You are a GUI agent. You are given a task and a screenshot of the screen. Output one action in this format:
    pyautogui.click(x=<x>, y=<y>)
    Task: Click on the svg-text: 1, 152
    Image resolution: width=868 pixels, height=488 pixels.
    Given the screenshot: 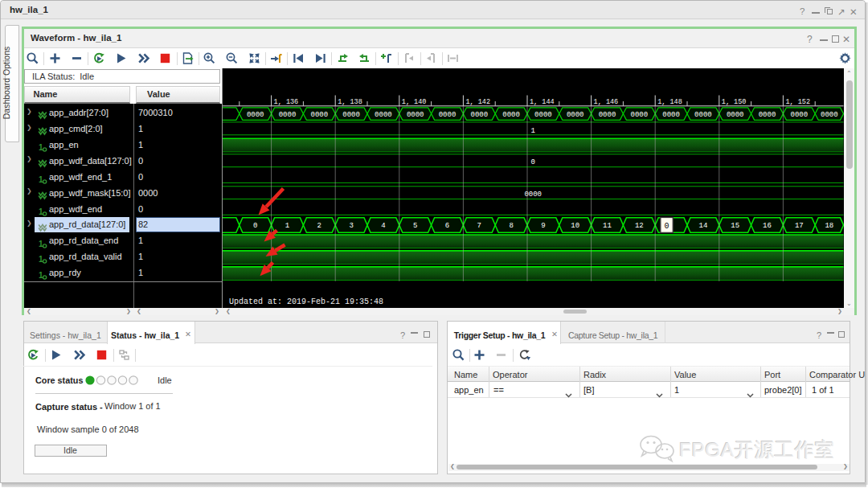 What is the action you would take?
    pyautogui.click(x=797, y=102)
    